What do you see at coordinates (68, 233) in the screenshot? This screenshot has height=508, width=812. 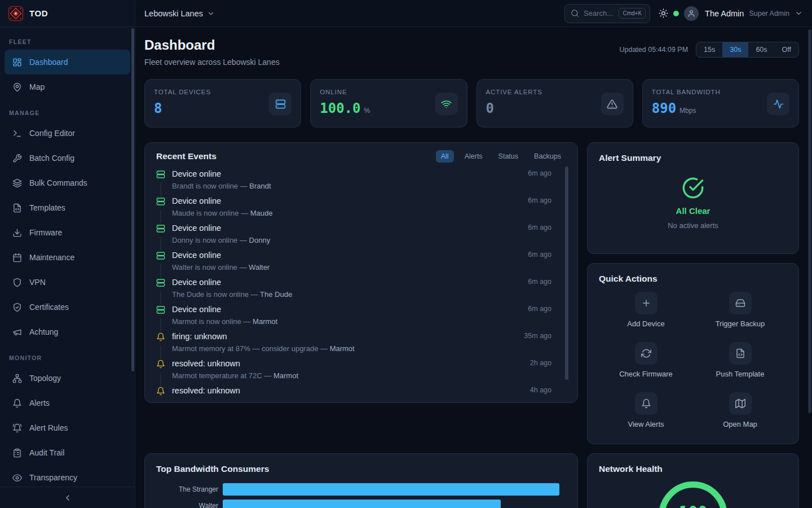 I see `sidebar-item: Firmware` at bounding box center [68, 233].